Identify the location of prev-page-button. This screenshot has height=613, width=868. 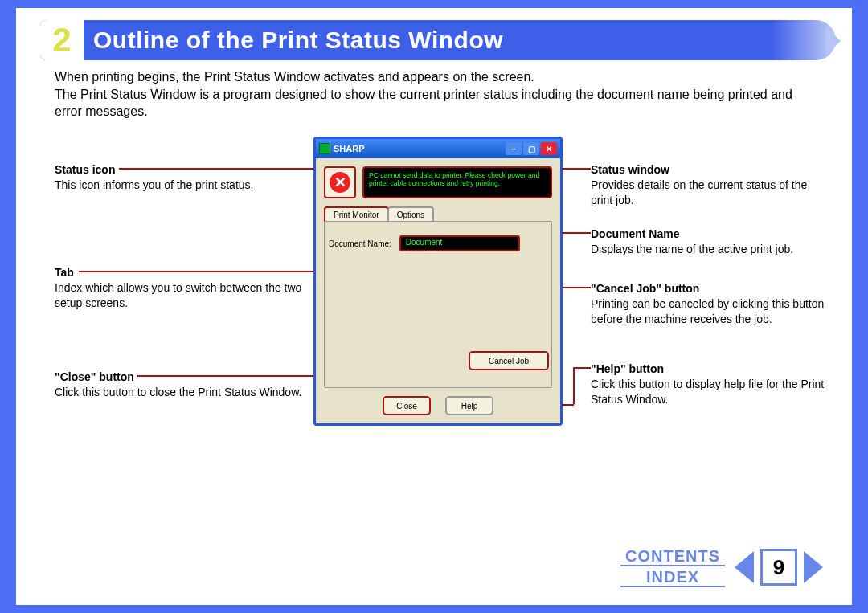
(744, 567).